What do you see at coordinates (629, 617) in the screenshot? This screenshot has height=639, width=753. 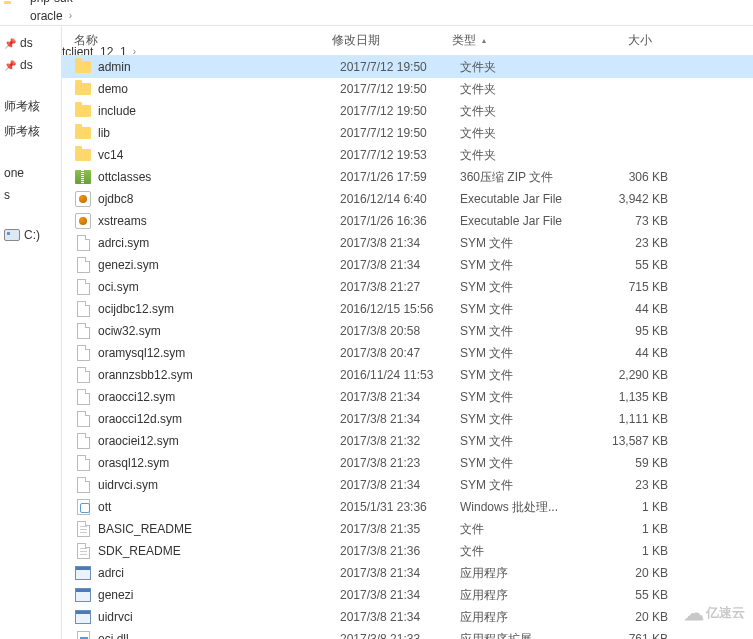 I see `file-size: 20 KB` at bounding box center [629, 617].